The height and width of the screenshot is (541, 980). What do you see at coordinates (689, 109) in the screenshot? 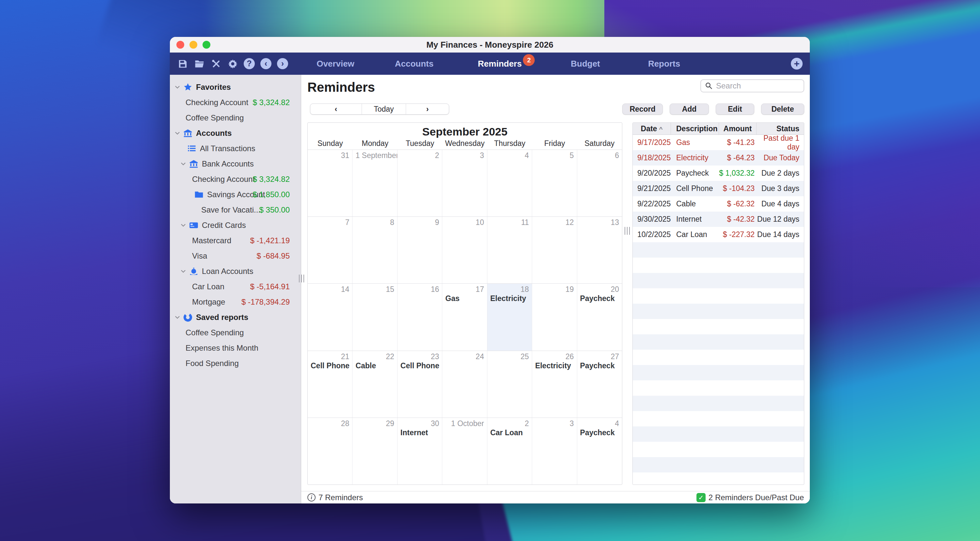
I see `add-button: Add` at bounding box center [689, 109].